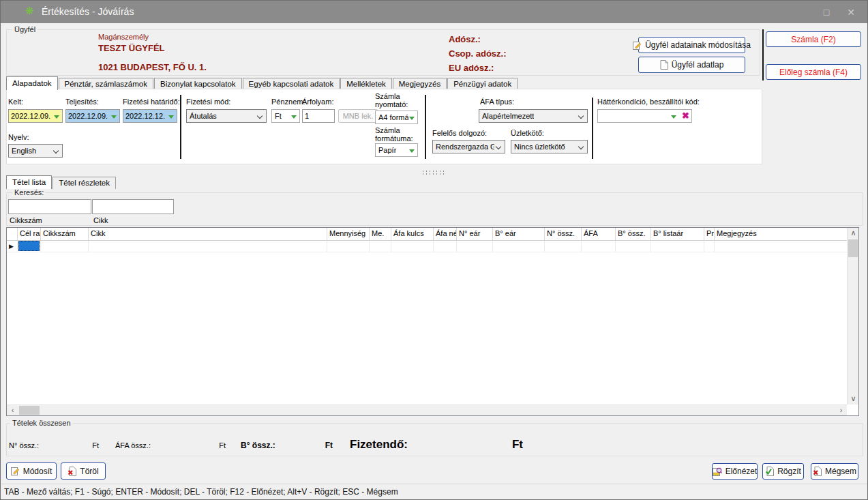 The width and height of the screenshot is (868, 500). Describe the element at coordinates (691, 65) in the screenshot. I see `customer-sheet-button: Ügyfél adatlap` at that location.